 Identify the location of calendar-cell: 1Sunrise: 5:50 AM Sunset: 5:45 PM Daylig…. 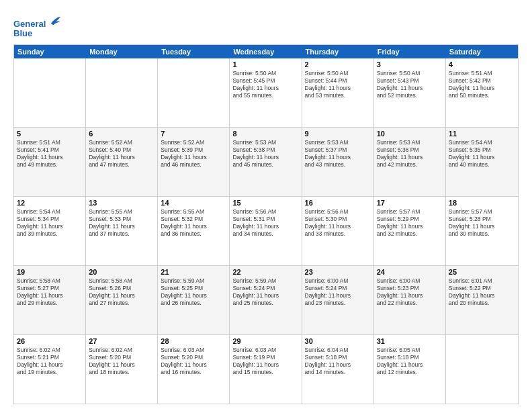
(266, 93).